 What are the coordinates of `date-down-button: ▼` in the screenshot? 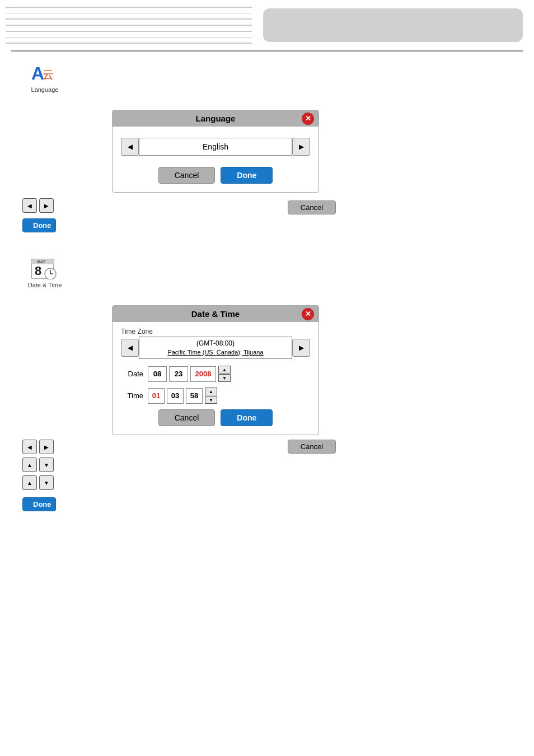 It's located at (224, 378).